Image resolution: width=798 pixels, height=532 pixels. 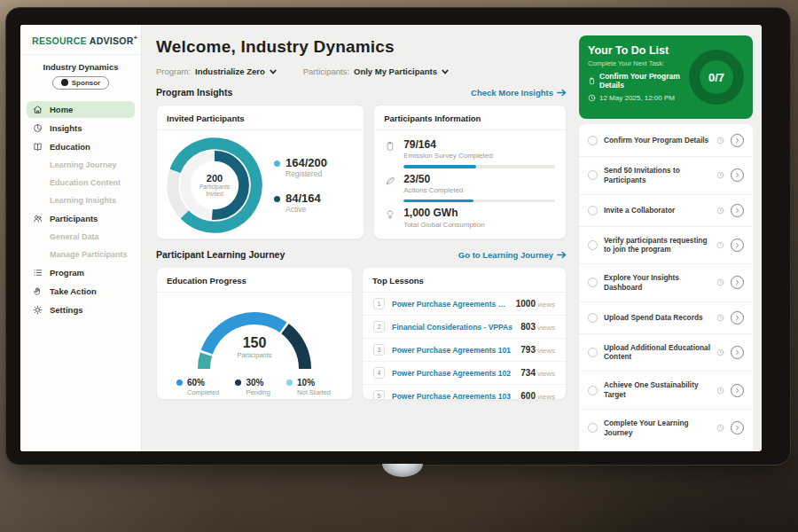 What do you see at coordinates (301, 186) in the screenshot?
I see `donut-legend: 164/200 Registered 84/164 Active` at bounding box center [301, 186].